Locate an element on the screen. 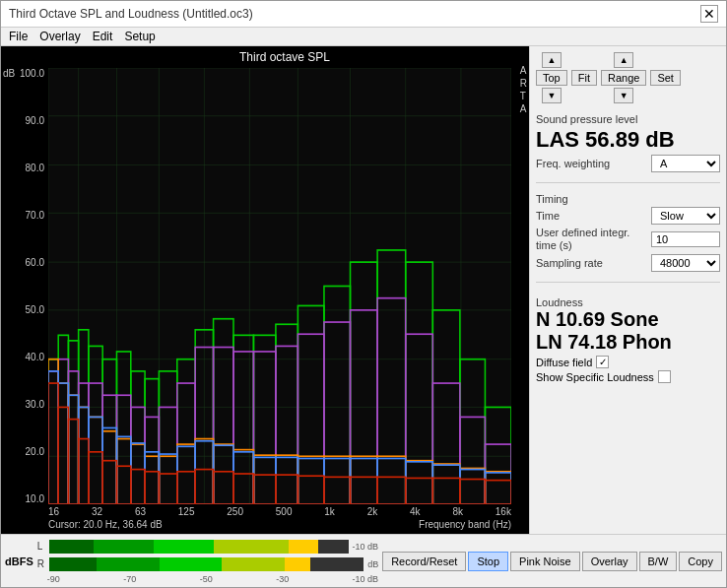  window-title: Third Octave SPL and Loudness (Untitled.… is located at coordinates (131, 14).